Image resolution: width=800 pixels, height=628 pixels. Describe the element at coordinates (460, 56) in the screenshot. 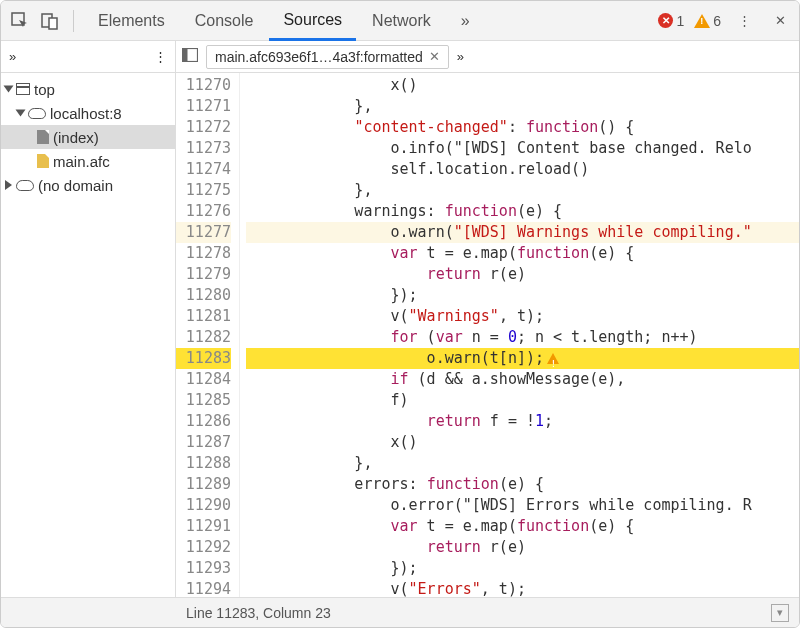

I see `editor-tabs-overflow: »` at that location.